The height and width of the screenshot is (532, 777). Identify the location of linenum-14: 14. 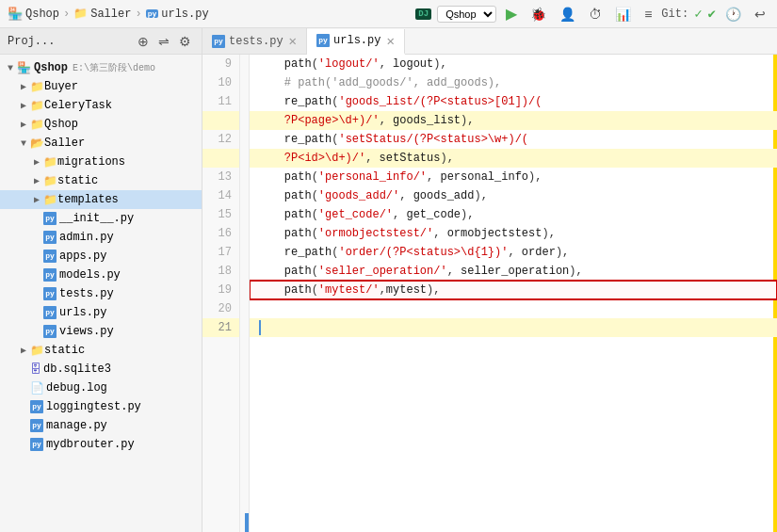
(220, 196).